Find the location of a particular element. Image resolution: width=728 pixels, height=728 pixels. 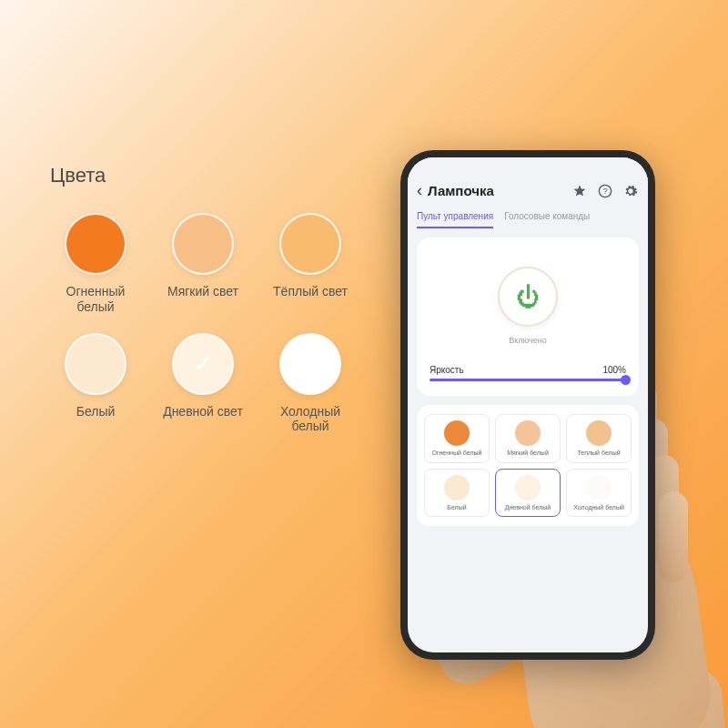

check-icon: ✓ is located at coordinates (204, 364).